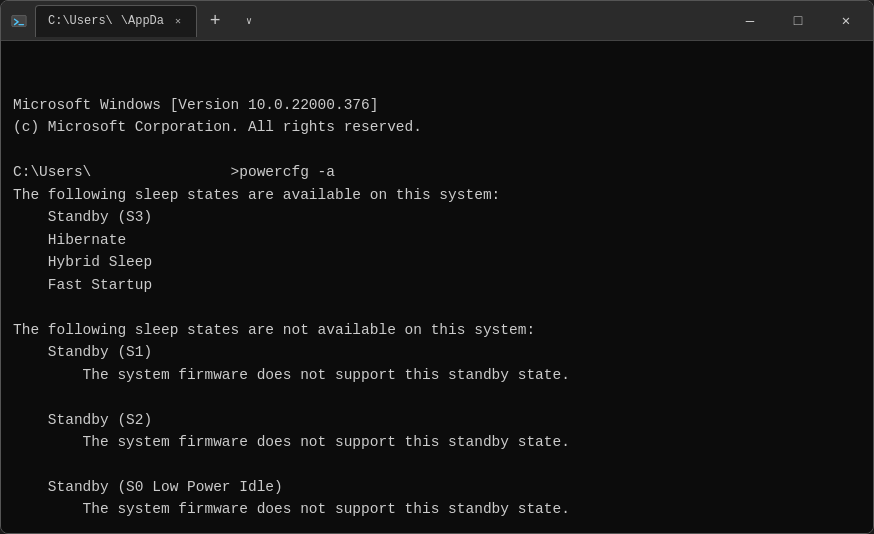  What do you see at coordinates (142, 21) in the screenshot?
I see `tab-label2: \AppDa` at bounding box center [142, 21].